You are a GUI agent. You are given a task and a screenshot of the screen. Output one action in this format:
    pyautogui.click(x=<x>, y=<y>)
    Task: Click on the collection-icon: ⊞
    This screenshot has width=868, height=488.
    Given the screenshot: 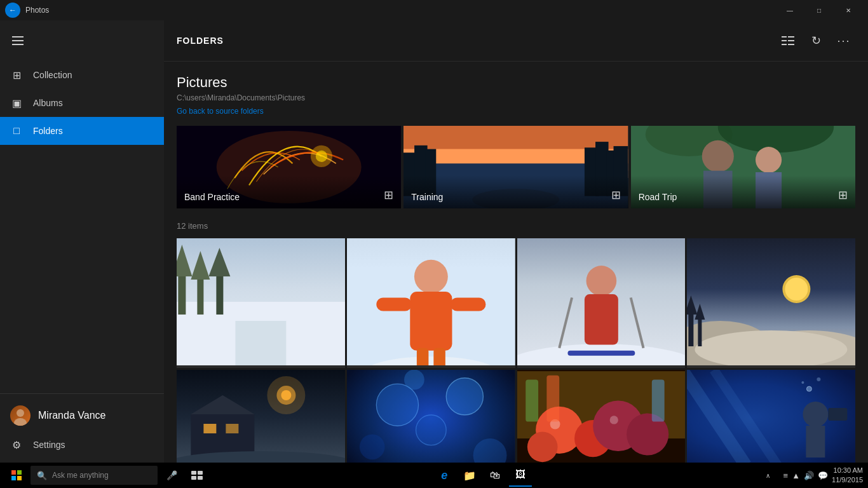 What is the action you would take?
    pyautogui.click(x=17, y=75)
    